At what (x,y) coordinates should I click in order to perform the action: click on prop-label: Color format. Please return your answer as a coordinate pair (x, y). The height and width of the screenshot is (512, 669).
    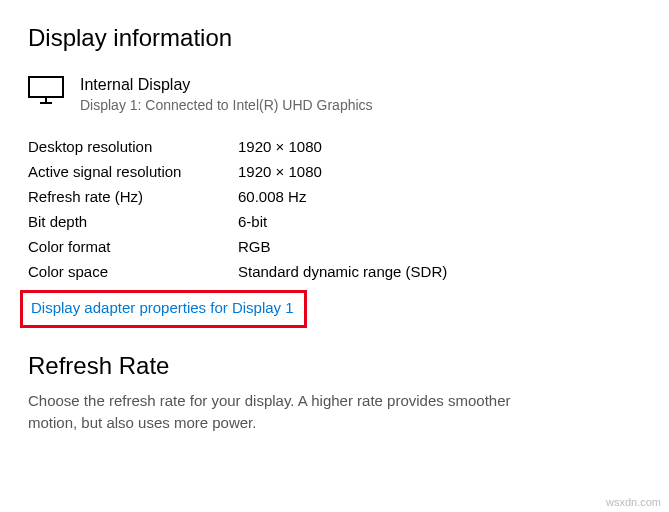
    Looking at the image, I should click on (133, 246).